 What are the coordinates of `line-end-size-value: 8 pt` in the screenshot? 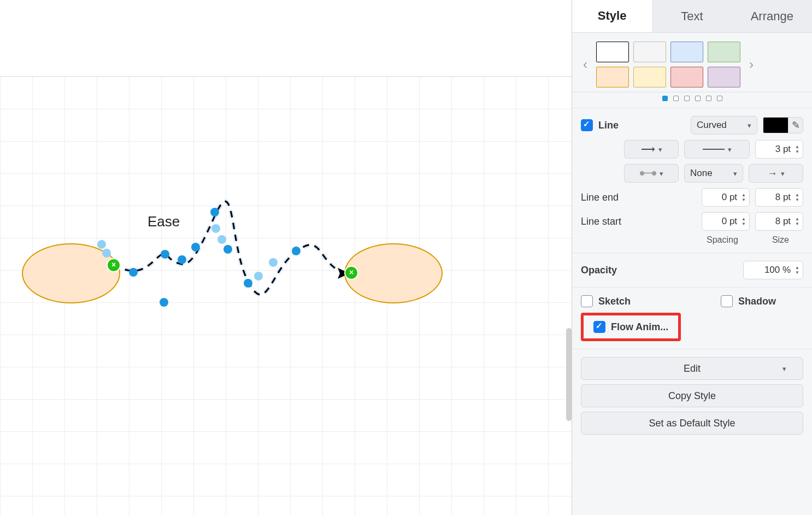 It's located at (783, 197).